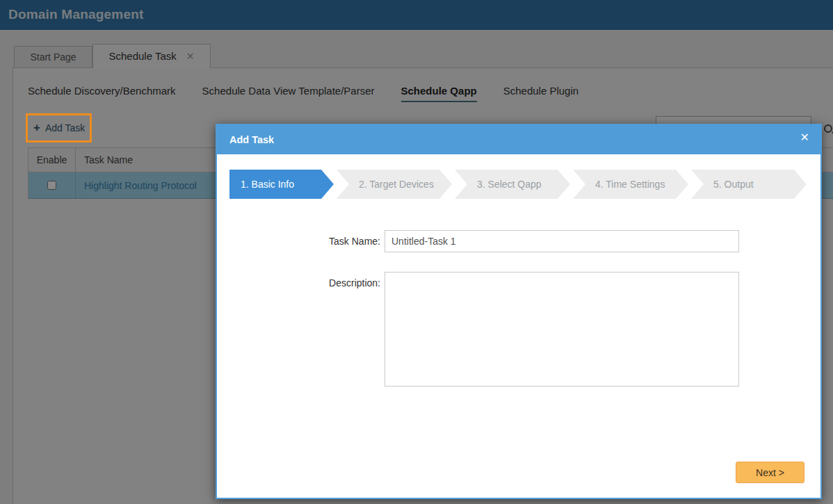 This screenshot has height=504, width=833. I want to click on description-textarea, so click(562, 330).